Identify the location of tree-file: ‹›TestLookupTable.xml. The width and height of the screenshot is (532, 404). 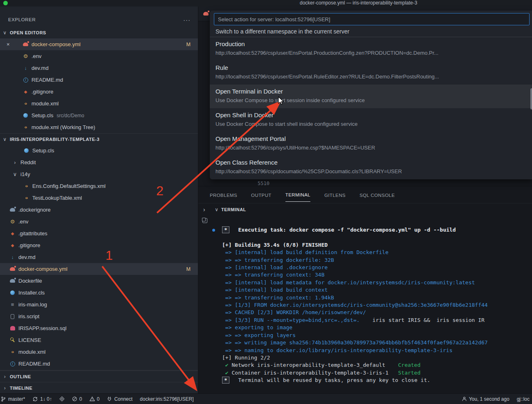
(99, 198).